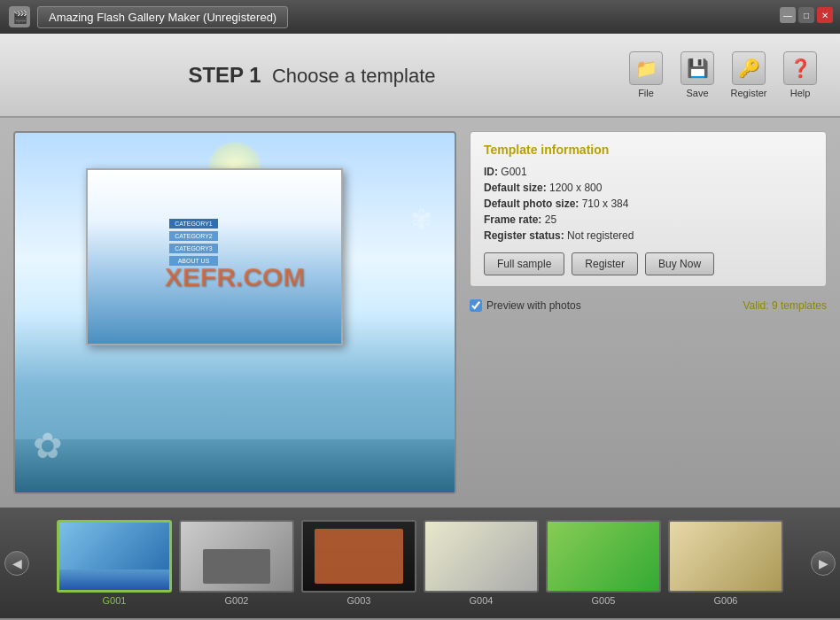  I want to click on info-default-size-label: Default size:, so click(516, 188).